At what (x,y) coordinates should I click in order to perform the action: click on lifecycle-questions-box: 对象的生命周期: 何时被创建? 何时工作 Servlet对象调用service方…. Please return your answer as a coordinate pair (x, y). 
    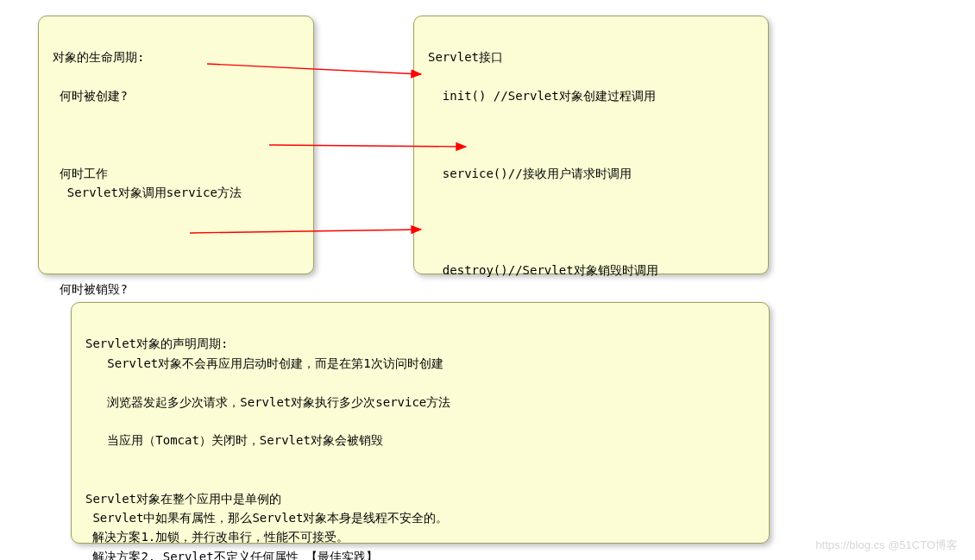
    Looking at the image, I should click on (176, 145).